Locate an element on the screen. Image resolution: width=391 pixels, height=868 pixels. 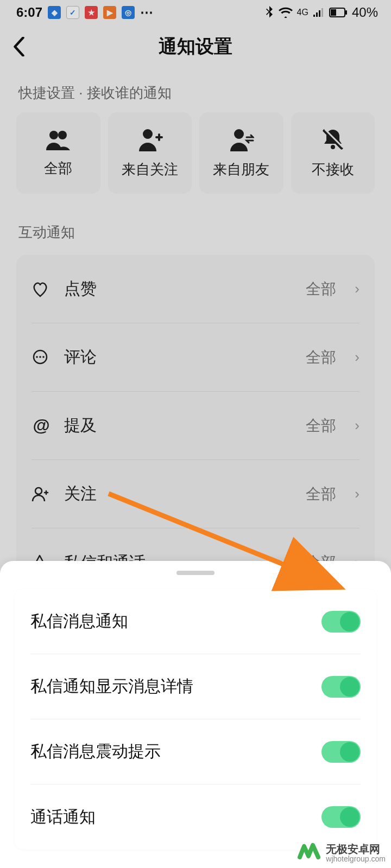
watermark: 无极安卓网 wjhotelgroup.com is located at coordinates (341, 853).